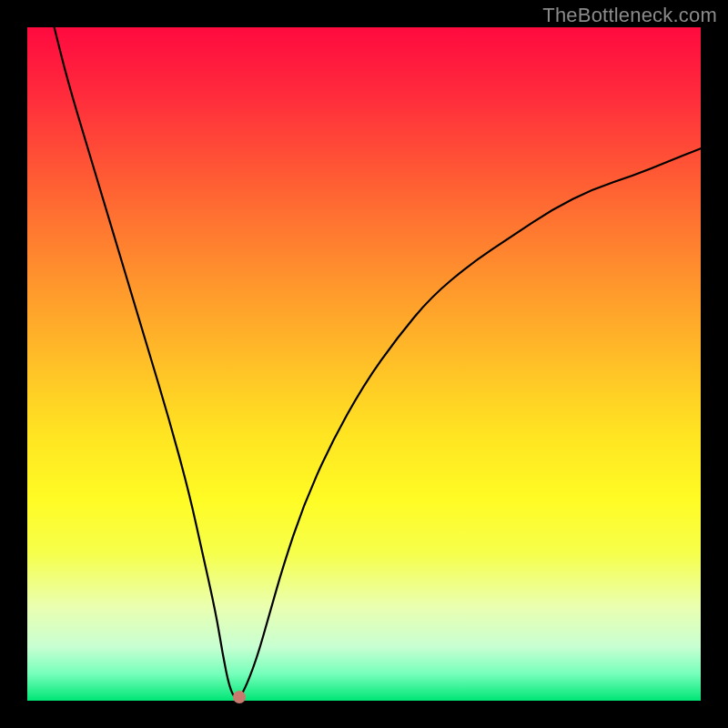 The width and height of the screenshot is (728, 728). Describe the element at coordinates (630, 15) in the screenshot. I see `watermark-text: TheBottleneck.com` at that location.